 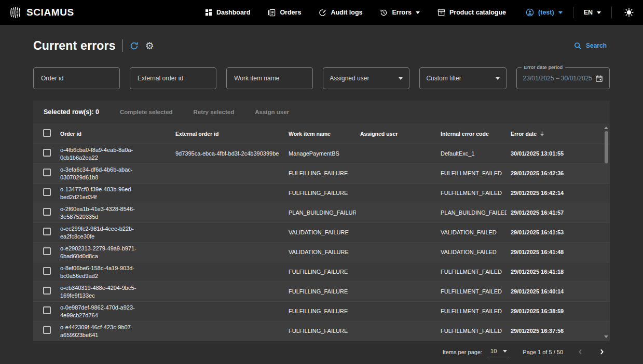 What do you see at coordinates (629, 12) in the screenshot?
I see `theme-toggle-button` at bounding box center [629, 12].